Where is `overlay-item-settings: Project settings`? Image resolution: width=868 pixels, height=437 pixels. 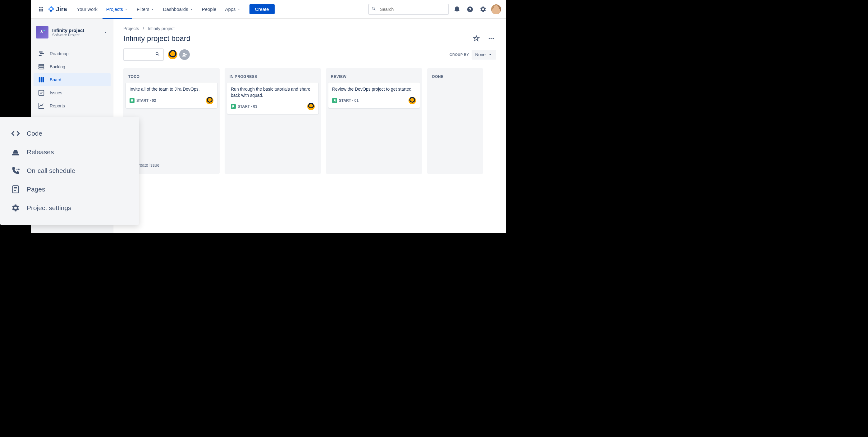 overlay-item-settings: Project settings is located at coordinates (69, 208).